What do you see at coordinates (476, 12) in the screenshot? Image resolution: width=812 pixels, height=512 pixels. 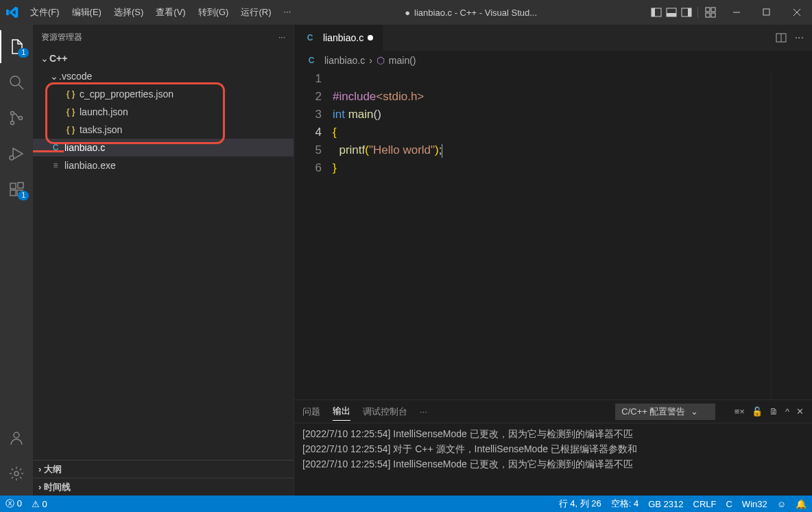 I see `title-text: lianbiao.c - C++ - Visual Stud...` at bounding box center [476, 12].